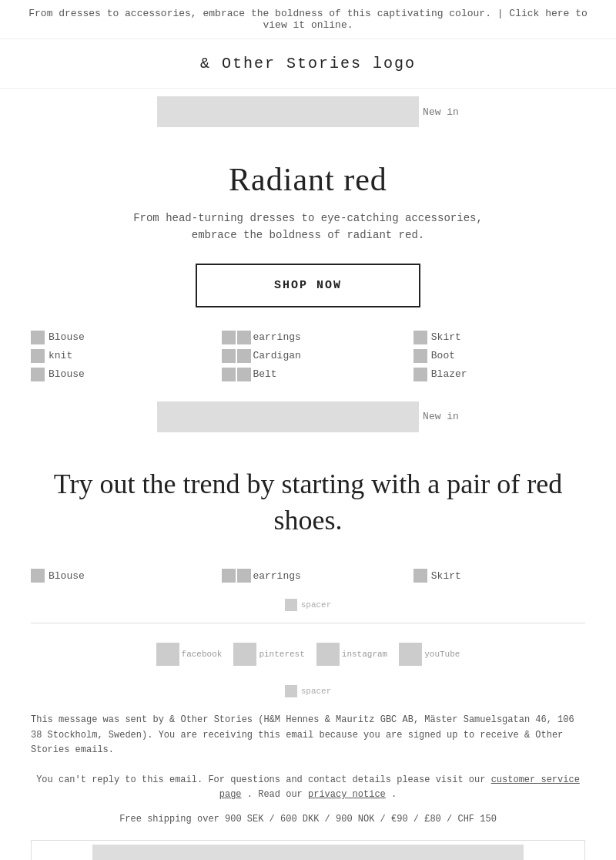 Image resolution: width=616 pixels, height=860 pixels. What do you see at coordinates (308, 735) in the screenshot?
I see `footer-legal: This message was sent by & Other Stories…` at bounding box center [308, 735].